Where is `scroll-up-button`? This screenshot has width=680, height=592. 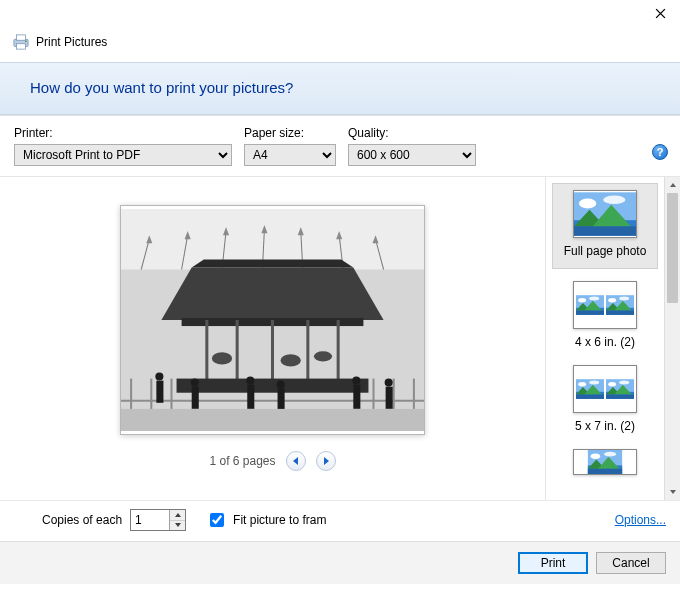 scroll-up-button is located at coordinates (672, 185).